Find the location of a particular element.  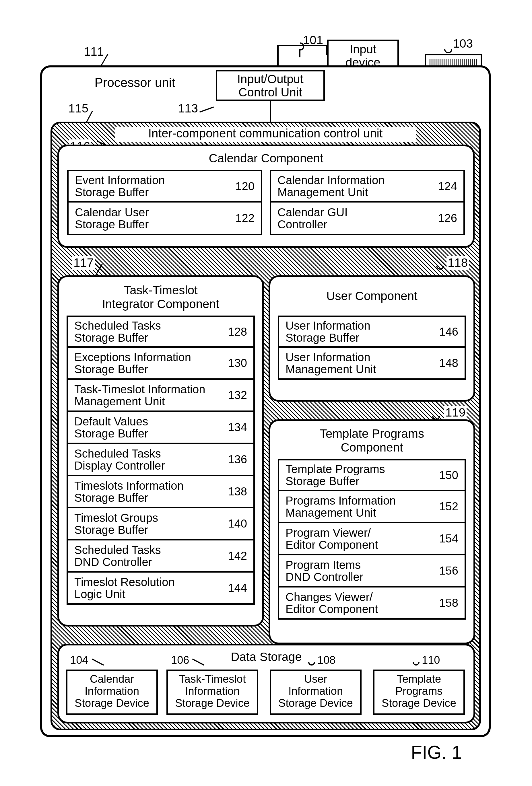

calendar-title: Calendar Component is located at coordinates (266, 157).